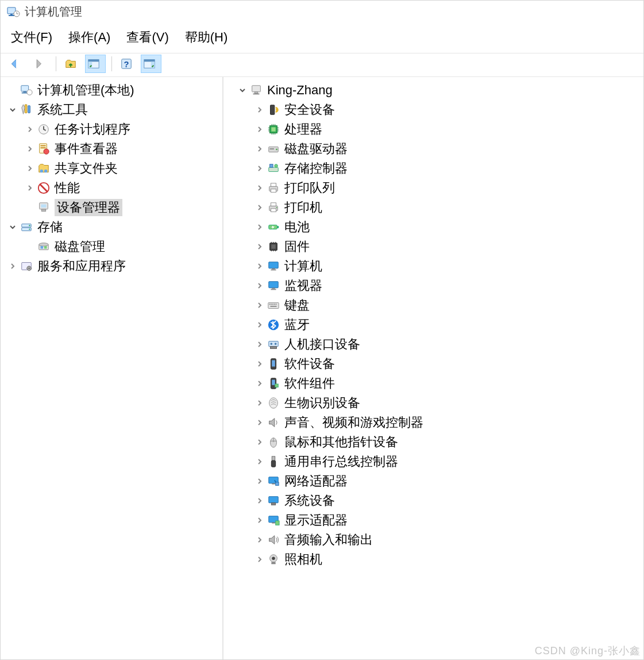 The width and height of the screenshot is (644, 660). I want to click on node-batteries: 电池, so click(433, 227).